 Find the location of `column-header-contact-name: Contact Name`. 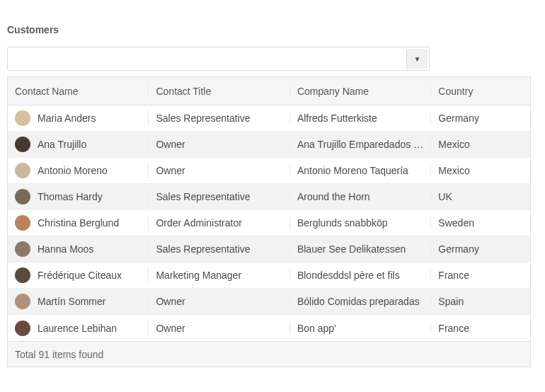

column-header-contact-name: Contact Name is located at coordinates (78, 91).